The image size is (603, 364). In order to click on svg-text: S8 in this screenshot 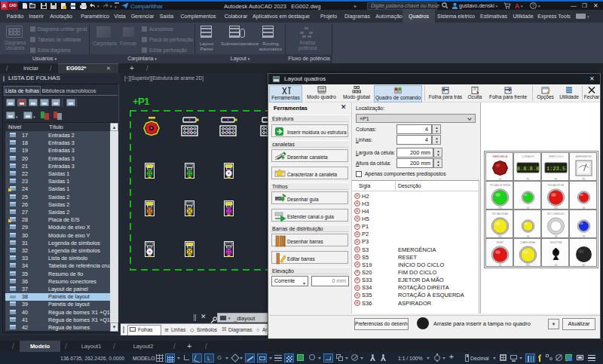, I will do `click(556, 237)`.